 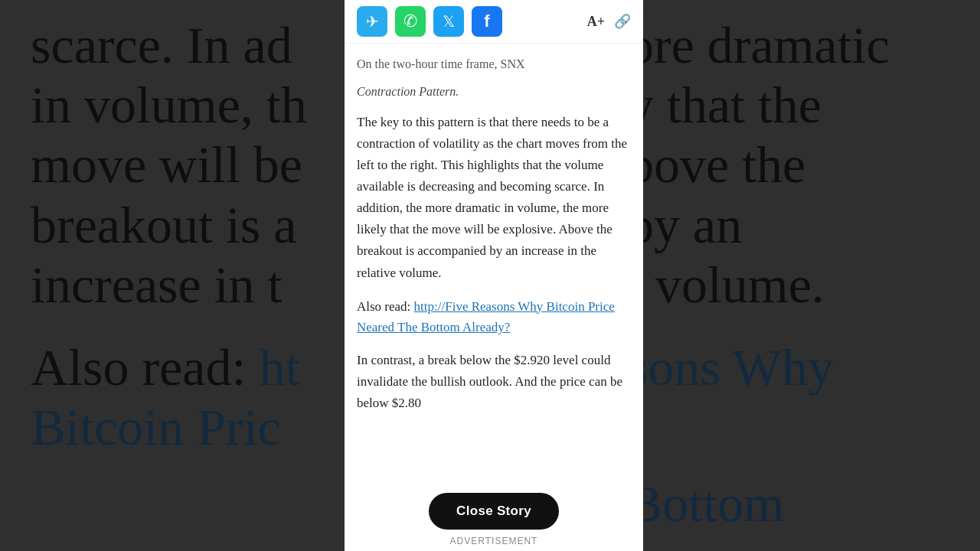 What do you see at coordinates (609, 21) in the screenshot?
I see `toolbar-right: A+ 🔗` at bounding box center [609, 21].